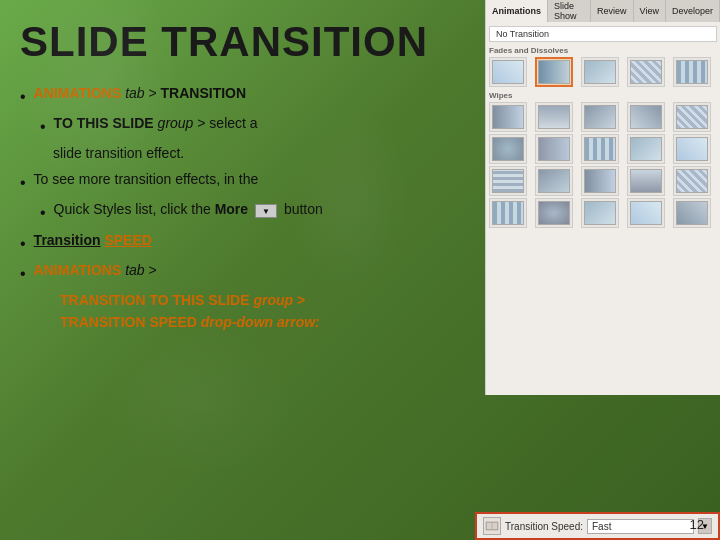 This screenshot has height=540, width=720. What do you see at coordinates (492, 526) in the screenshot?
I see `speed-svg-icon` at bounding box center [492, 526].